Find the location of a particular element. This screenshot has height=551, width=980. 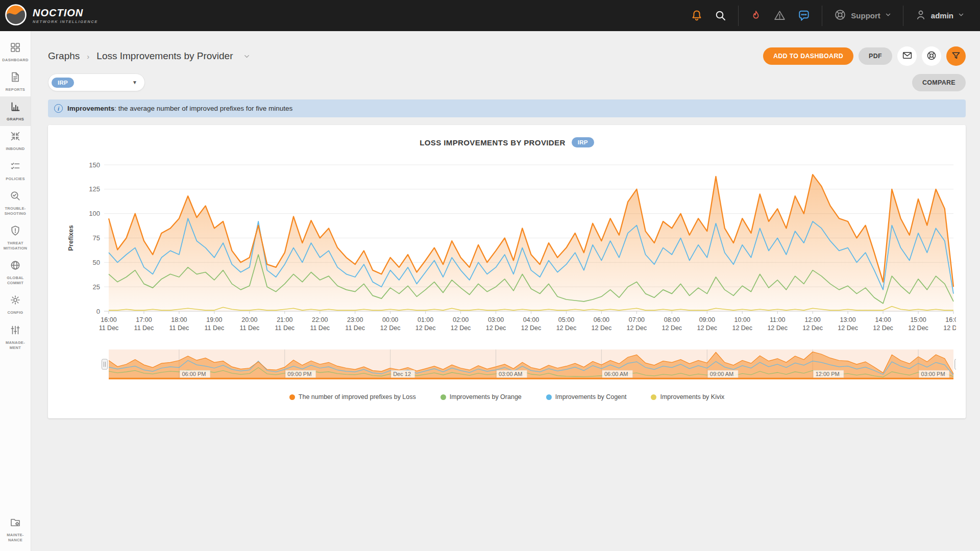

chart-minimap-brush: 06:00 PM09:00 PMDec 1203:00 AM06:00 AM09… is located at coordinates (507, 365).